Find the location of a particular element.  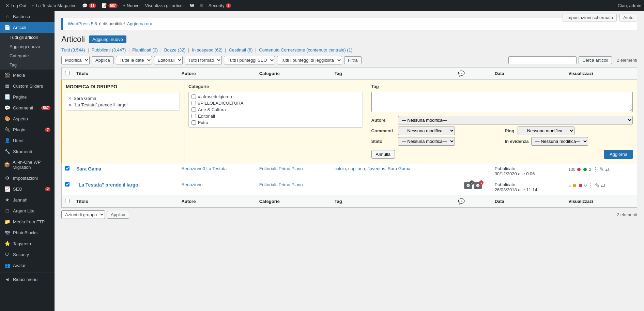

sidebar-item-media: 🎬 Media is located at coordinates (27, 75).